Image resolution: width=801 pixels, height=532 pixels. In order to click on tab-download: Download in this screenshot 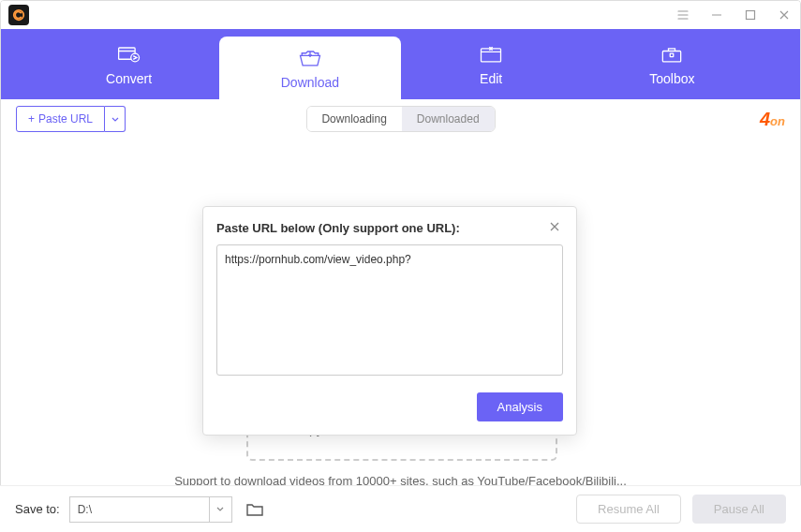, I will do `click(309, 67)`.